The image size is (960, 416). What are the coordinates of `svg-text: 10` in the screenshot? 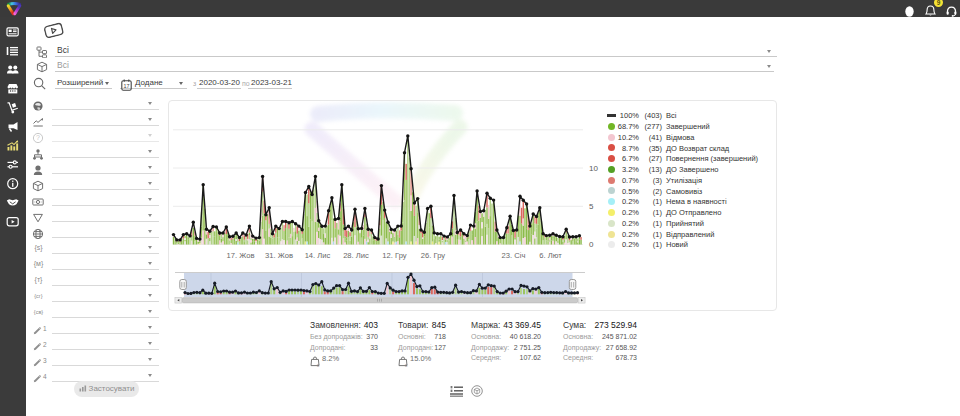 It's located at (594, 168).